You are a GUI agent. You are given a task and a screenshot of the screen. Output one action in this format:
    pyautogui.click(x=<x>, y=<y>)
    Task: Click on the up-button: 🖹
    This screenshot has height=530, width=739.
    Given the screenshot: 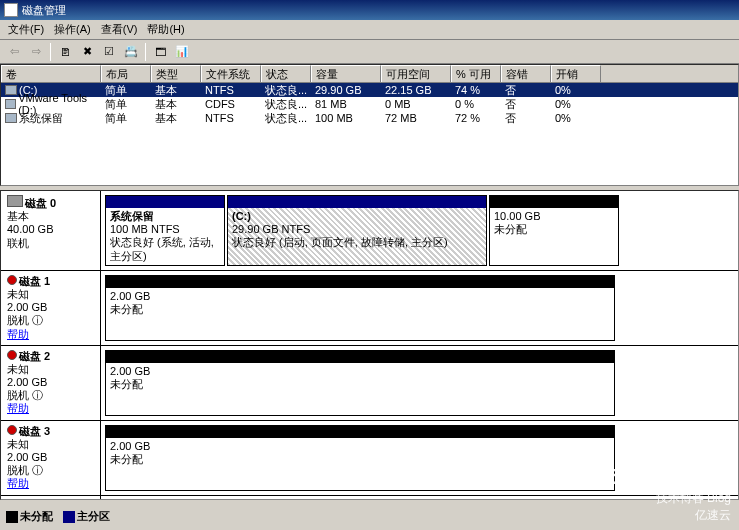 What is the action you would take?
    pyautogui.click(x=65, y=52)
    